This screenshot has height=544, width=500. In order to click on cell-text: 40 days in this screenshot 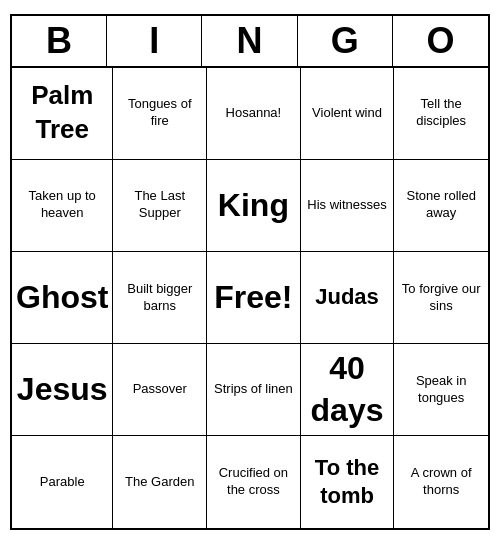, I will do `click(348, 390)`.